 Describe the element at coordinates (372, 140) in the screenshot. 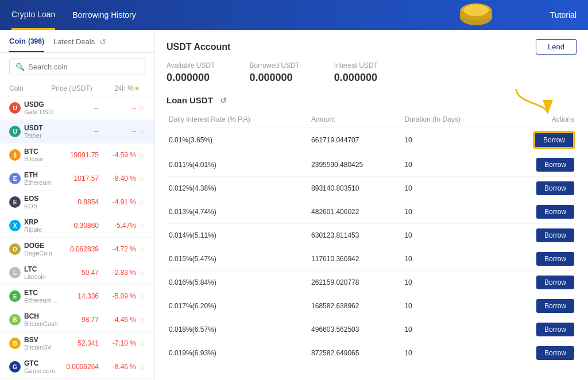

I see `table-row: 0.01%(3.65%) 661719.044707 10 Borrow` at that location.